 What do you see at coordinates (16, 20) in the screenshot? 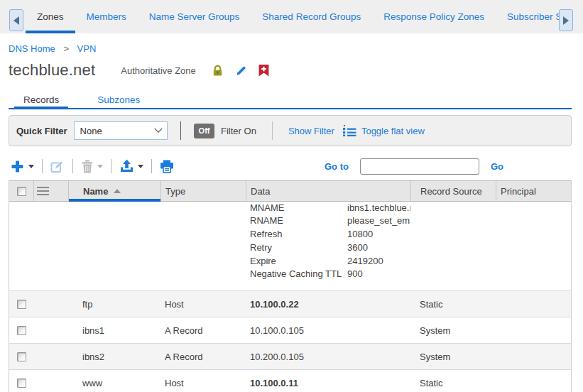
I see `tabs-scroll-left-button` at bounding box center [16, 20].